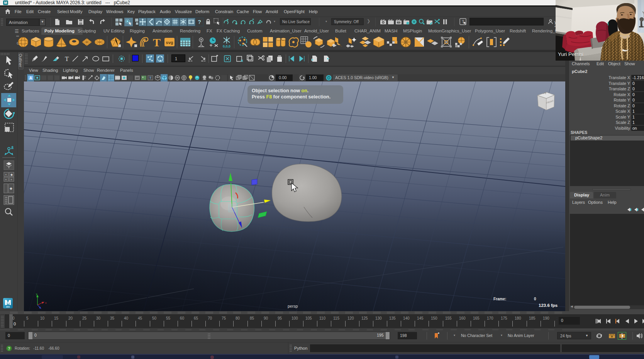  Describe the element at coordinates (170, 42) in the screenshot. I see `svg-text: svg` at that location.